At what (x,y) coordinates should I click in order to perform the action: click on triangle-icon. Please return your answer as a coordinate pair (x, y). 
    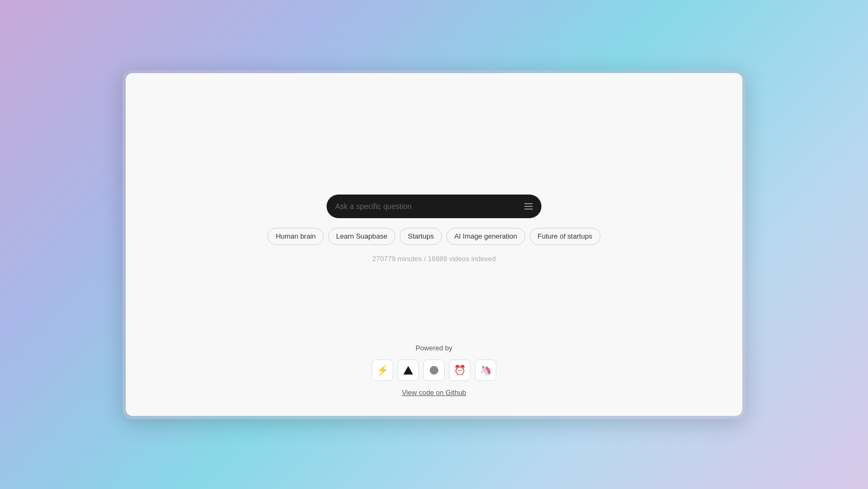
    Looking at the image, I should click on (408, 370).